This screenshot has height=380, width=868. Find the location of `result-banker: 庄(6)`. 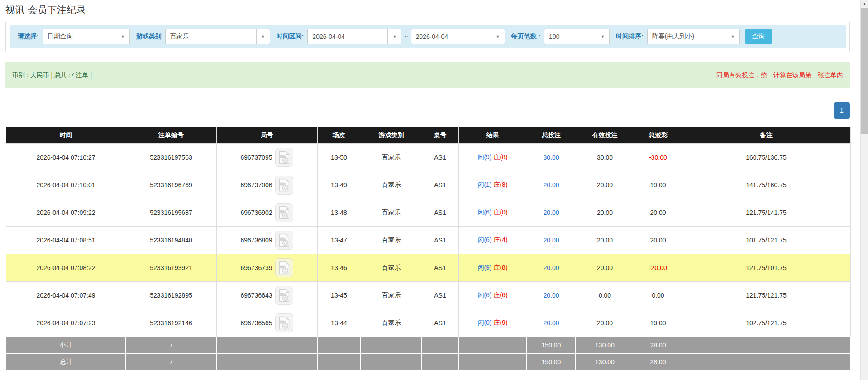

result-banker: 庄(6) is located at coordinates (501, 295).